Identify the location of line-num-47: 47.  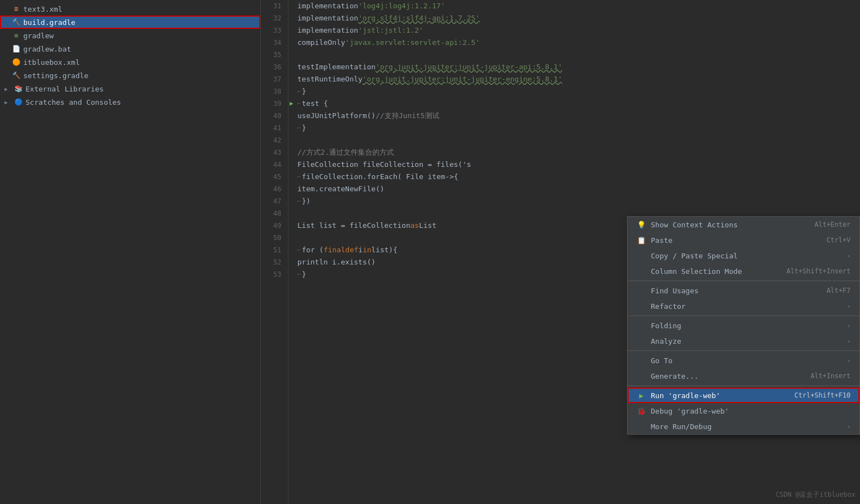
(271, 201).